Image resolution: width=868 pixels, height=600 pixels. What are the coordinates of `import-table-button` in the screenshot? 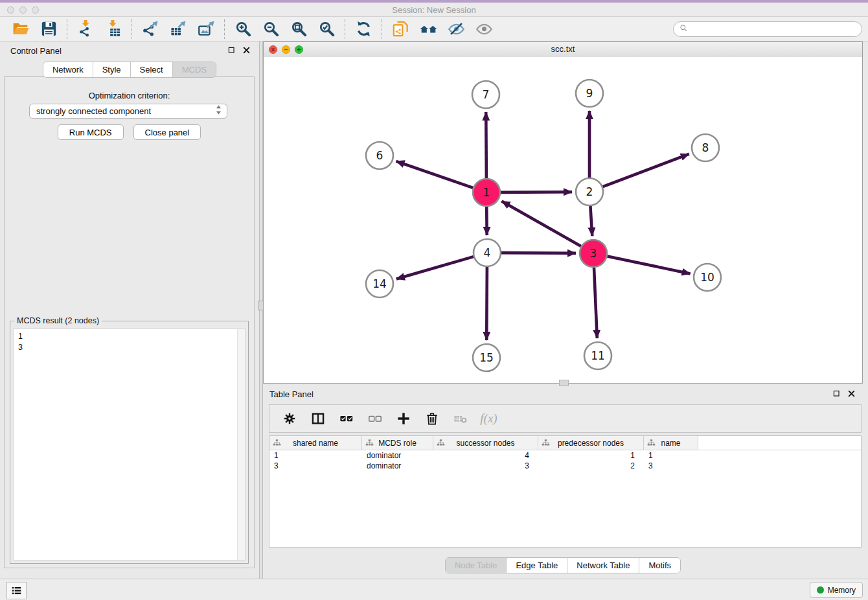 It's located at (113, 29).